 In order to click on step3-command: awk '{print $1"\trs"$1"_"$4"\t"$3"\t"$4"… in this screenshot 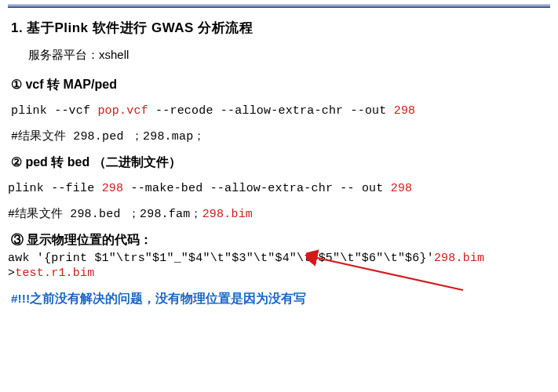, I will do `click(278, 259)`.